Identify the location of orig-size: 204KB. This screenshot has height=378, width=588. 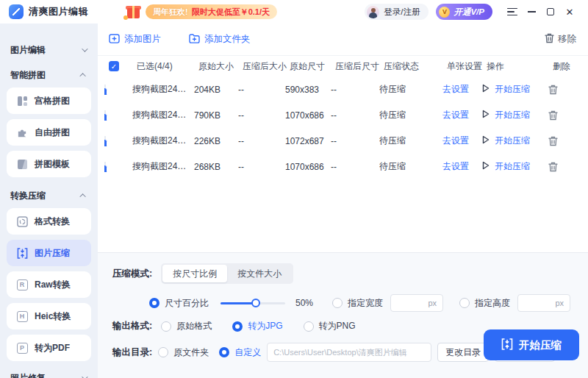
(216, 90).